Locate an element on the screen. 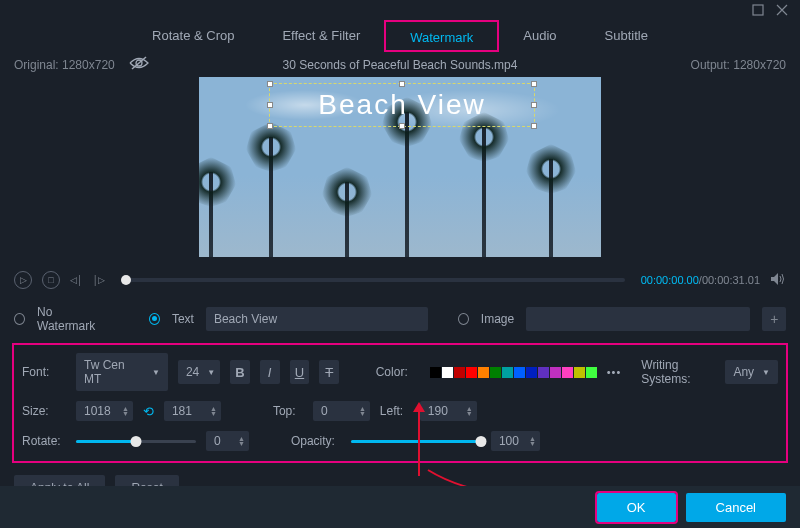 Image resolution: width=800 pixels, height=528 pixels. original-resolution: Original: 1280x720 is located at coordinates (64, 65).